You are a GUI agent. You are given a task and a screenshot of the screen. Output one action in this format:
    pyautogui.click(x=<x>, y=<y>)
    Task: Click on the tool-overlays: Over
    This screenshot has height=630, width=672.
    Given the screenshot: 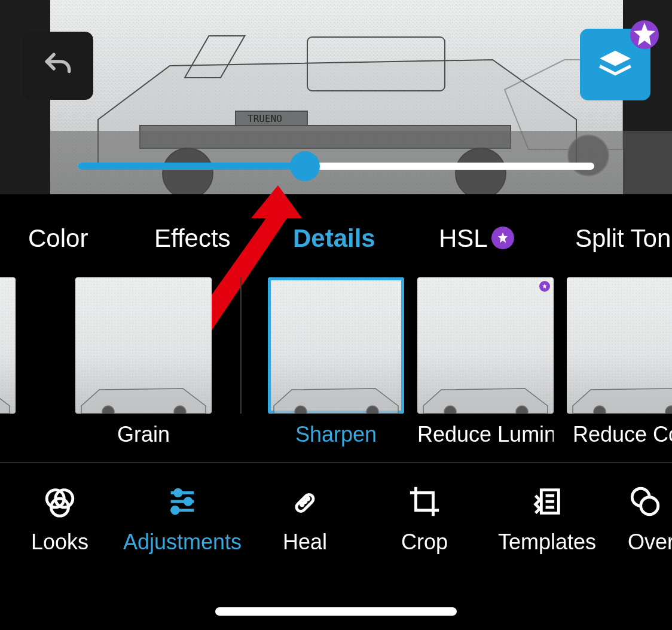 What is the action you would take?
    pyautogui.click(x=641, y=519)
    